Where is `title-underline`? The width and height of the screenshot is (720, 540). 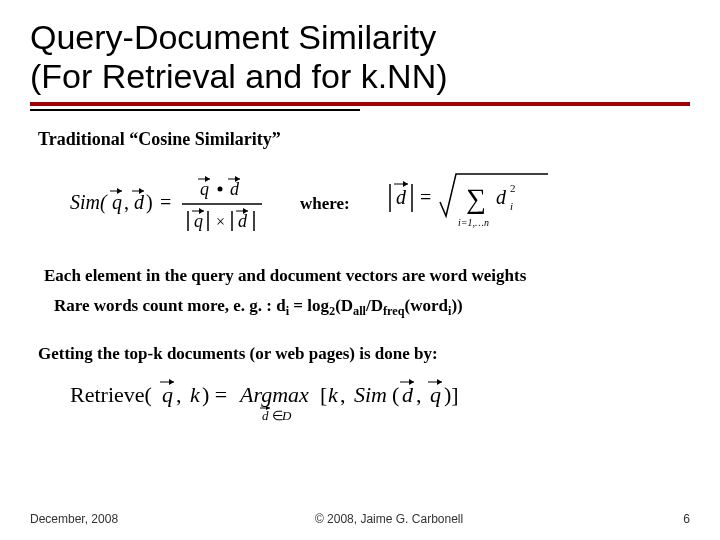 title-underline is located at coordinates (360, 106).